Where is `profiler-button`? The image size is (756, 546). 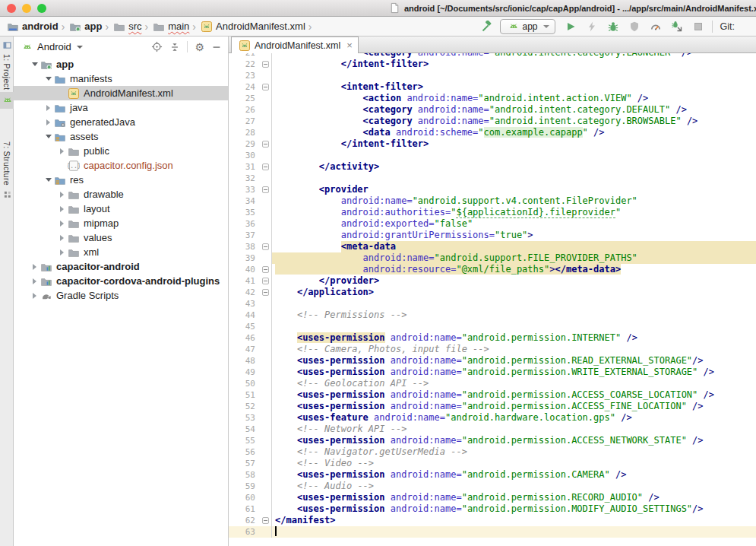 profiler-button is located at coordinates (656, 27).